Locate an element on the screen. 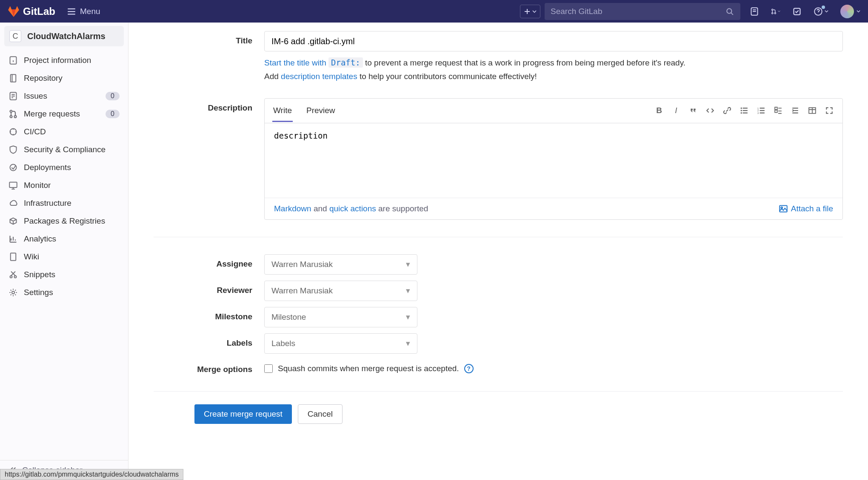 This screenshot has height=480, width=868. help-icon: ? is located at coordinates (469, 369).